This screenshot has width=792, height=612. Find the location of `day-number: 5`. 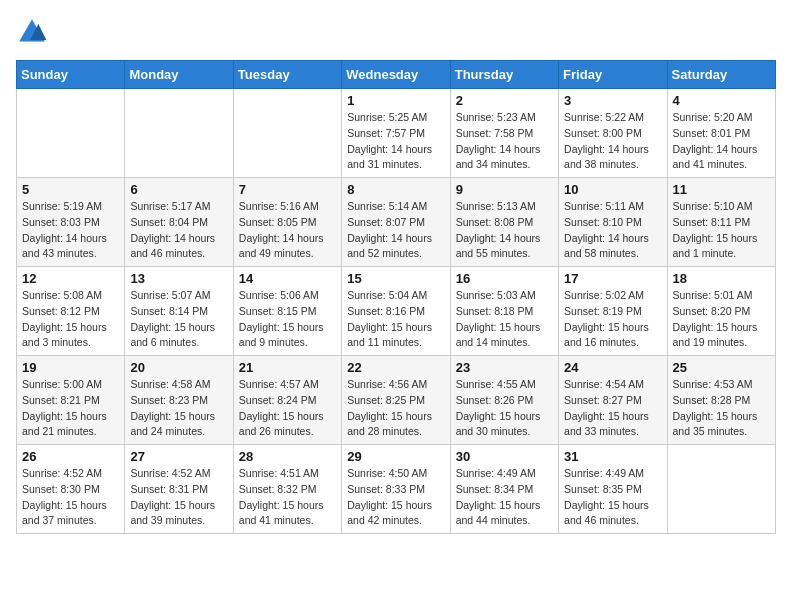

day-number: 5 is located at coordinates (70, 190).